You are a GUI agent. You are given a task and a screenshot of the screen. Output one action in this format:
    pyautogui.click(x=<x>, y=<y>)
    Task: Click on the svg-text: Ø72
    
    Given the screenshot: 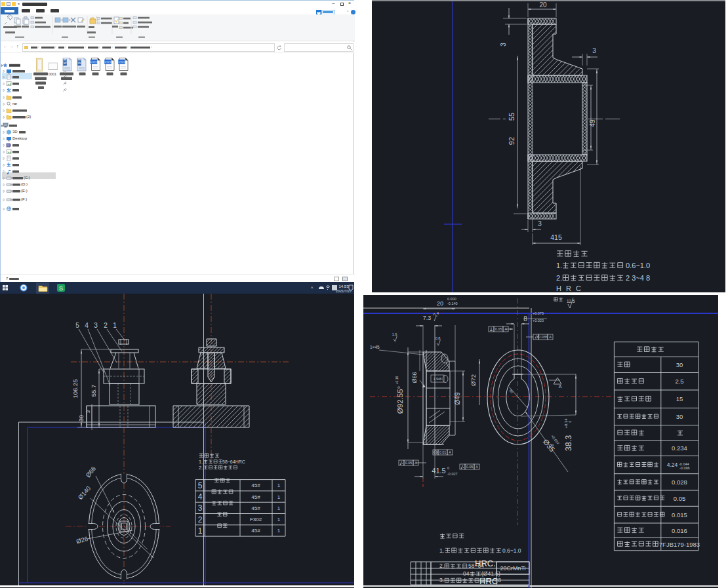 What is the action you would take?
    pyautogui.click(x=474, y=380)
    